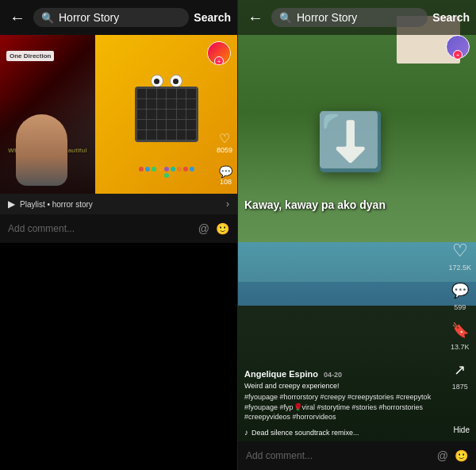 This screenshot has height=470, width=476. Describe the element at coordinates (119, 229) in the screenshot. I see `left-comment-bar: Add comment... @ 🙂` at that location.